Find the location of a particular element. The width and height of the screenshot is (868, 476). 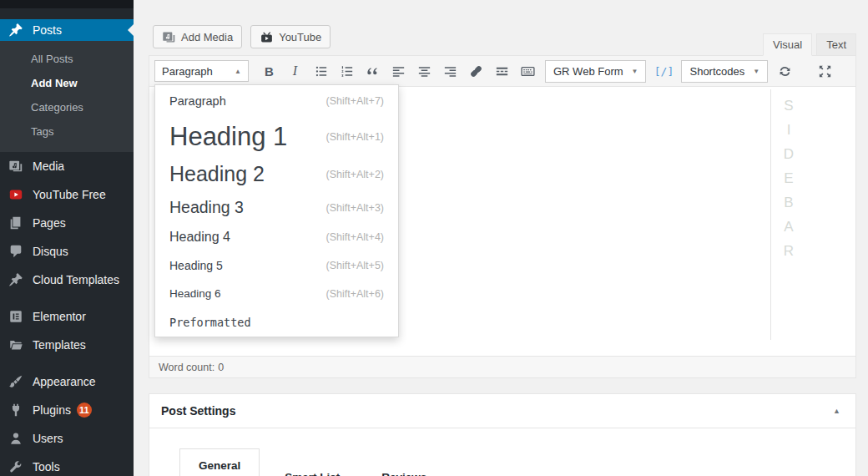

sidebar-item-disqus: Disqus is located at coordinates (67, 251).